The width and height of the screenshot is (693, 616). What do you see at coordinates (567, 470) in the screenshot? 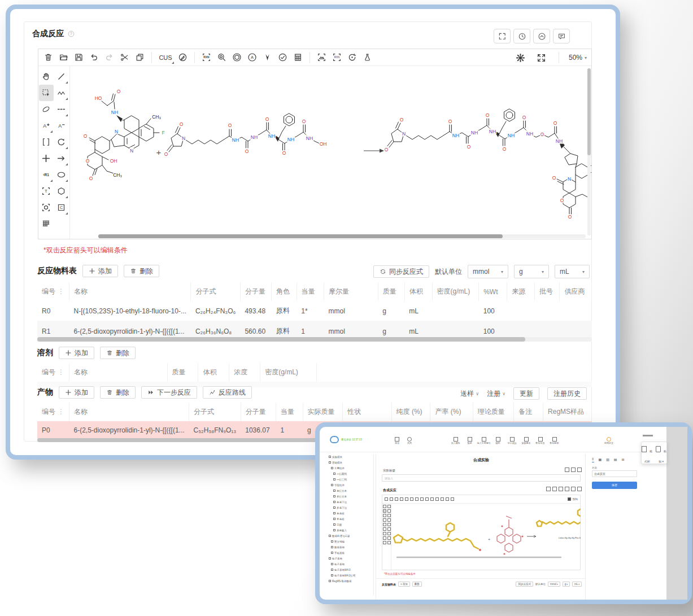
I see `history-icon` at bounding box center [567, 470].